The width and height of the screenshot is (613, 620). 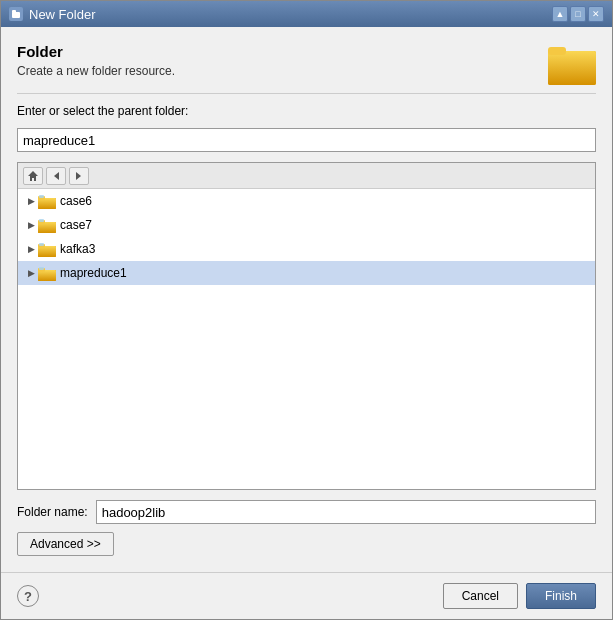 What do you see at coordinates (66, 544) in the screenshot?
I see `advanced-button: Advanced >>` at bounding box center [66, 544].